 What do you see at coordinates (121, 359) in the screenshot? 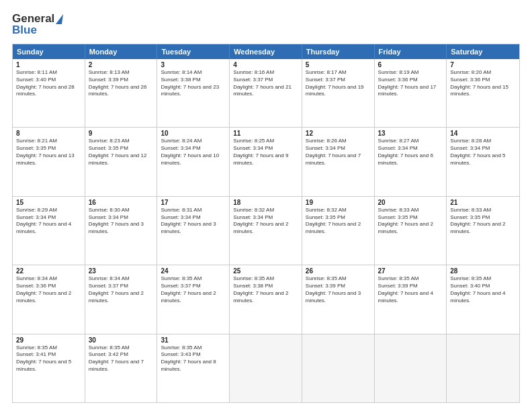
I see `cell-info: Sunrise: 8:35 AM Sunset: 3:42 PM Dayligh…` at bounding box center [121, 359].